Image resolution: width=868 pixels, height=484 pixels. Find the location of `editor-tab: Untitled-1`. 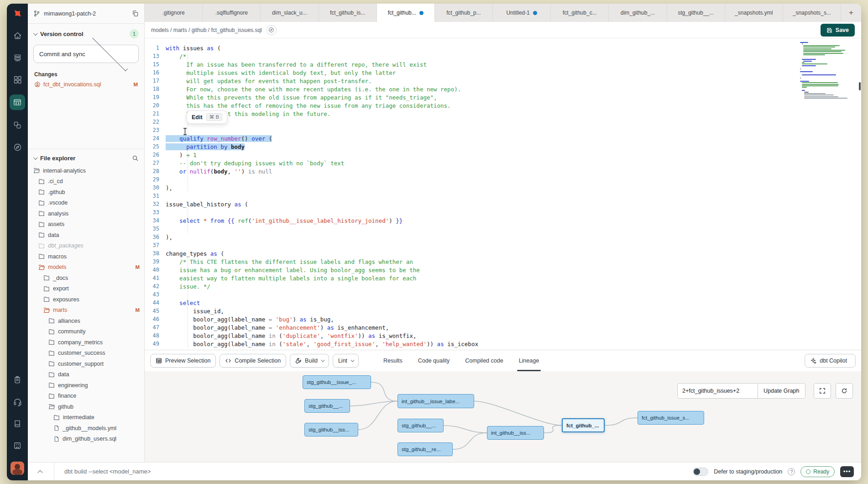

editor-tab: Untitled-1 is located at coordinates (522, 13).